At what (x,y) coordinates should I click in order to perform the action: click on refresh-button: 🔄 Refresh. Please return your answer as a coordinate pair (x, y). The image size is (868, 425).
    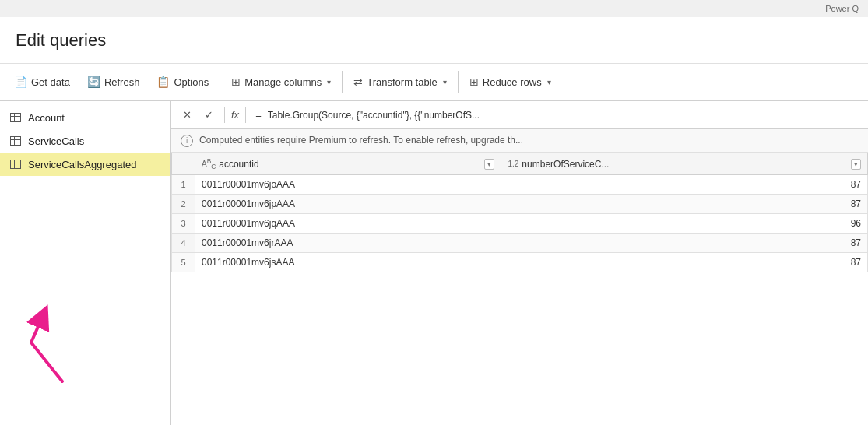
    Looking at the image, I should click on (114, 82).